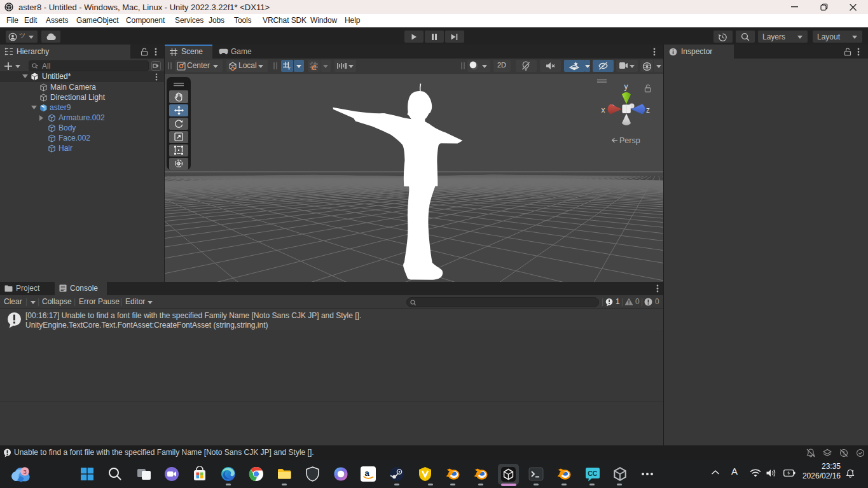  What do you see at coordinates (289, 67) in the screenshot?
I see `svg-text: Y` at bounding box center [289, 67].